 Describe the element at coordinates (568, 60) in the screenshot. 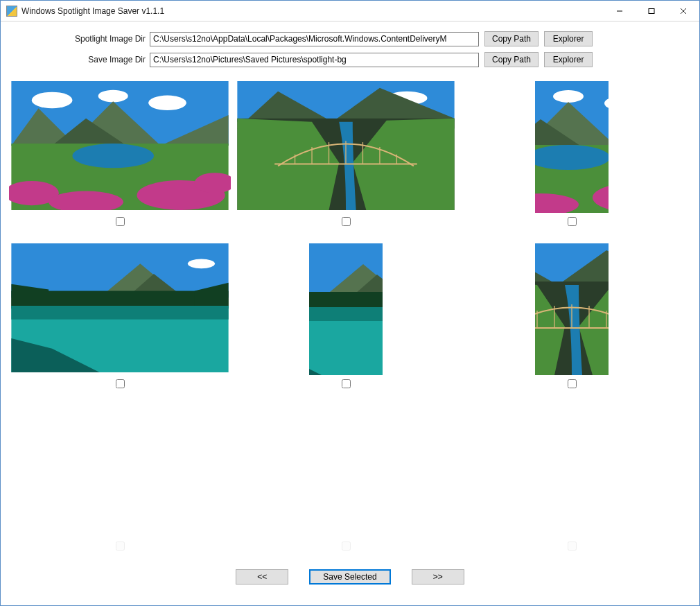

I see `save-explorer-button: Explorer` at that location.